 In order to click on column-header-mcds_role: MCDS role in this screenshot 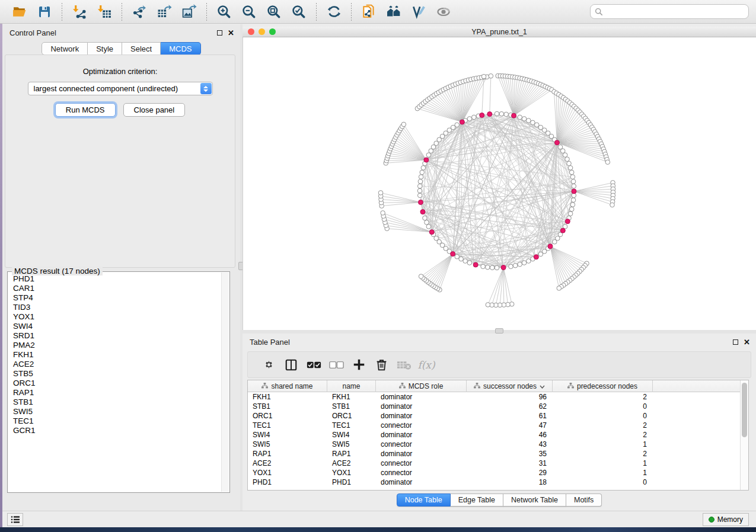, I will do `click(421, 386)`.